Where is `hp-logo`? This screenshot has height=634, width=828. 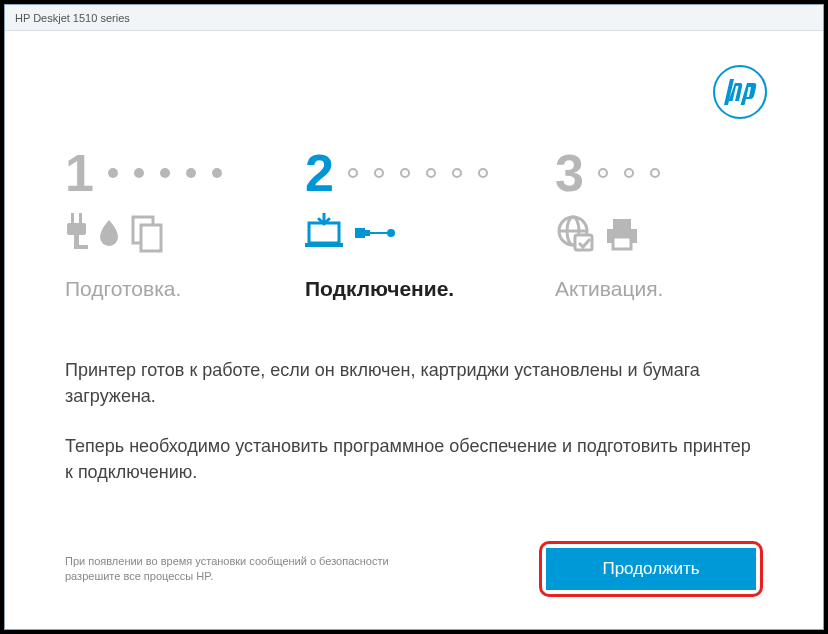
hp-logo is located at coordinates (740, 92).